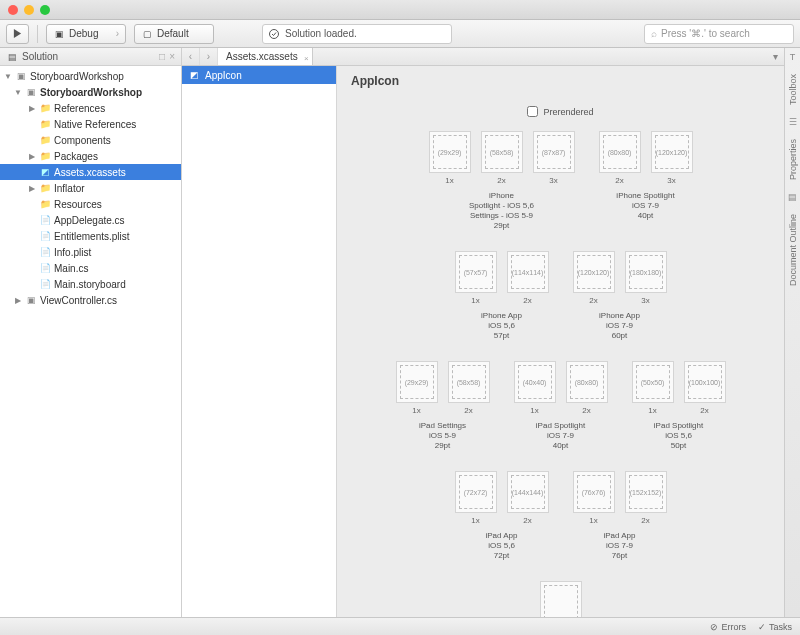 This screenshot has width=800, height=635. I want to click on config-dropdown: ▣ Debug ›, so click(86, 34).